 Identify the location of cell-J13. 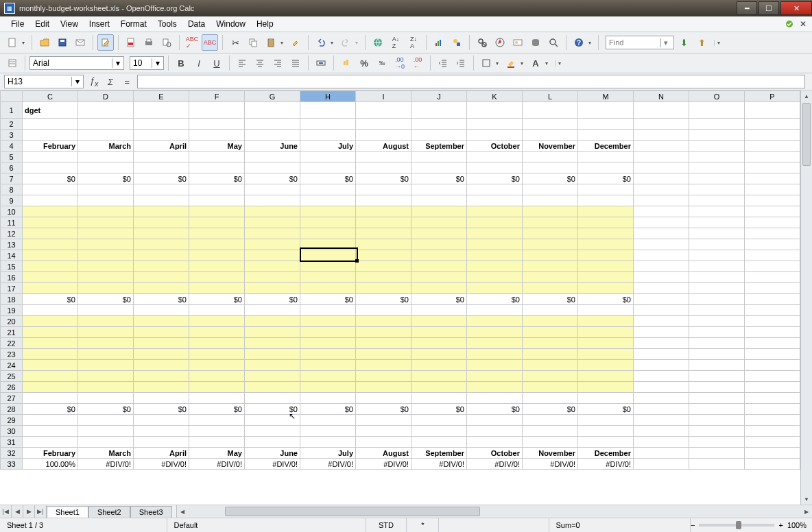
(439, 245).